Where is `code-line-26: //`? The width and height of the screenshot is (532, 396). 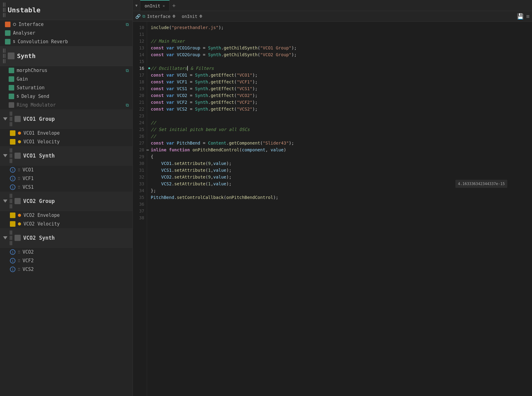
code-line-26: // is located at coordinates (341, 136).